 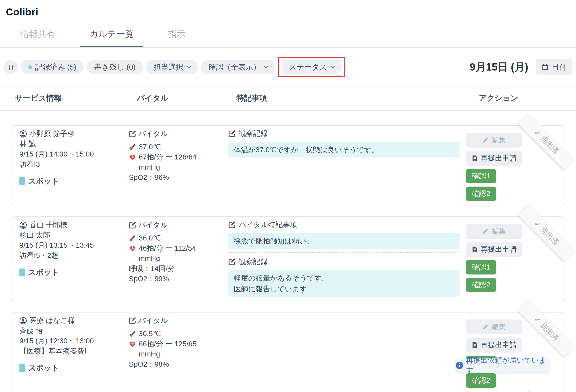 What do you see at coordinates (527, 98) in the screenshot?
I see `col-header-actions: アクション` at bounding box center [527, 98].